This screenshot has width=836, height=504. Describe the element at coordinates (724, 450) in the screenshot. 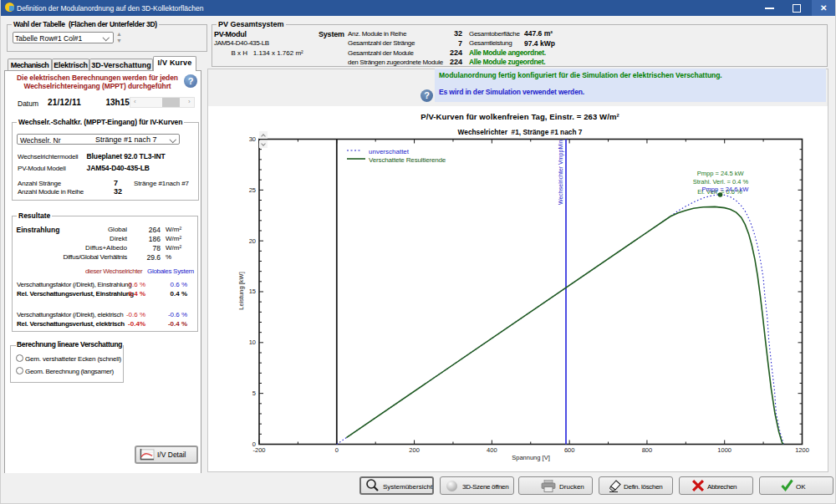

I see `svg-text: 1000` at that location.